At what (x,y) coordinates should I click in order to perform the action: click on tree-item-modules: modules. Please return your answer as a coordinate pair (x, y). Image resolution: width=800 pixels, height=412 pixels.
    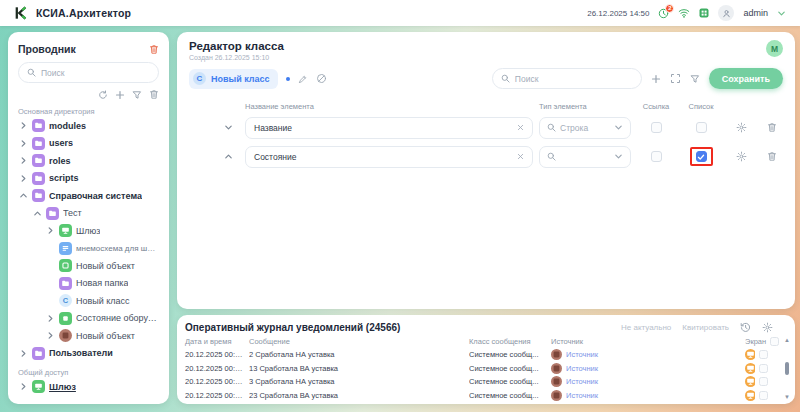
    Looking at the image, I should click on (88, 126).